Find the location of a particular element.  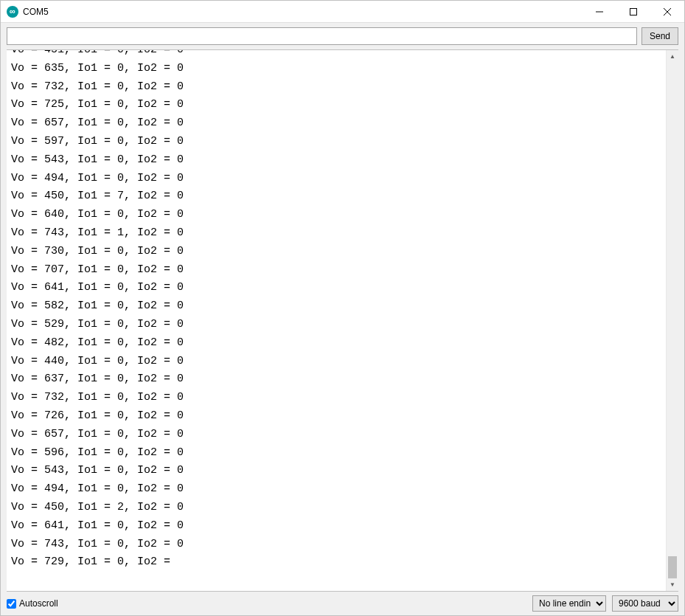

scroll-track is located at coordinates (672, 320).